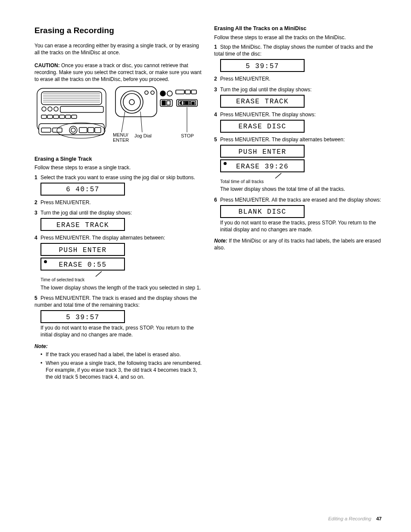 The height and width of the screenshot is (532, 411). I want to click on label-jog-dial: Jog Dial, so click(143, 136).